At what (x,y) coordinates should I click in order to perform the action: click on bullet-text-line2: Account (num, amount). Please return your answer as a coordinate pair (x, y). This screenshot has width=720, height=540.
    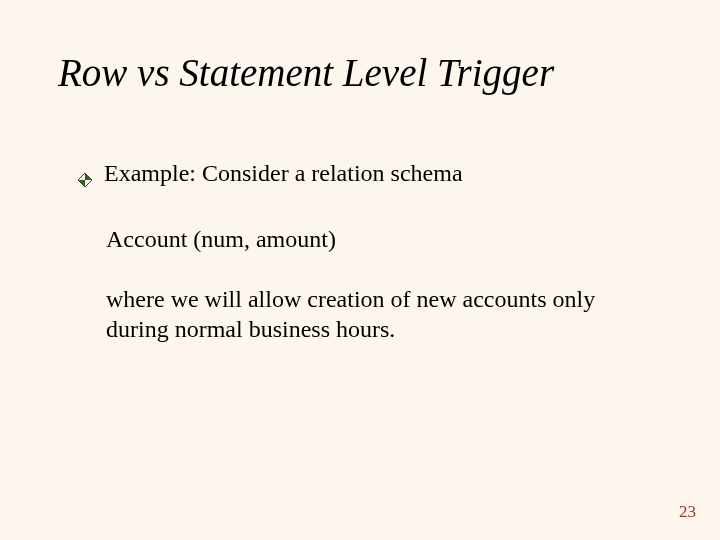
    Looking at the image, I should click on (372, 239).